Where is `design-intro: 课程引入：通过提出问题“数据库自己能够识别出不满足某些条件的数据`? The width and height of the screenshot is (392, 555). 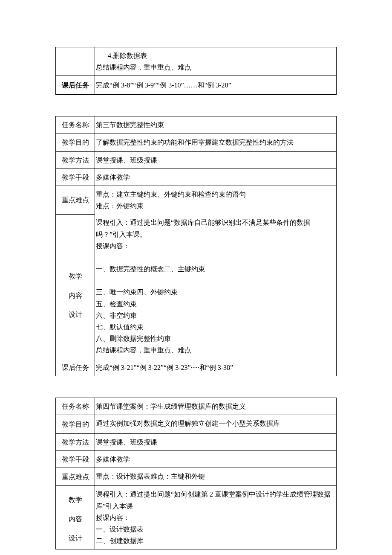
design-intro: 课程引入：通过提出问题“数据库自己能够识别出不满足某些条件的数据 is located at coordinates (215, 223).